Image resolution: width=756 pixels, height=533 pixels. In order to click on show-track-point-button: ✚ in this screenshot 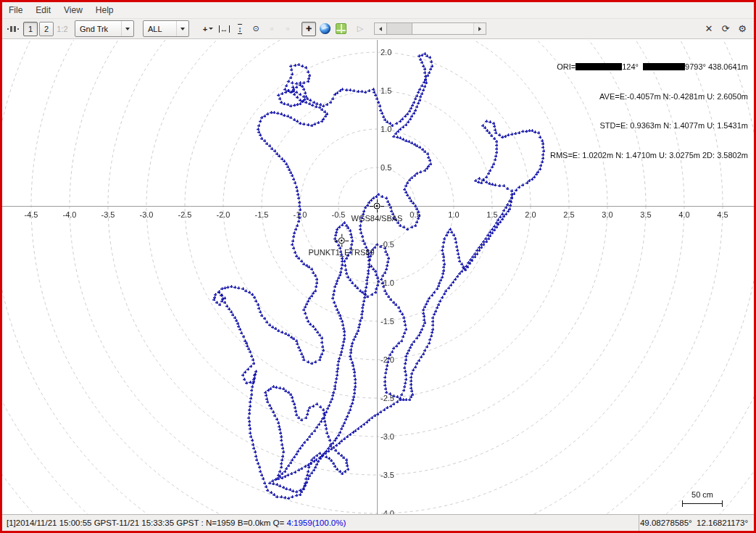, I will do `click(309, 29)`.